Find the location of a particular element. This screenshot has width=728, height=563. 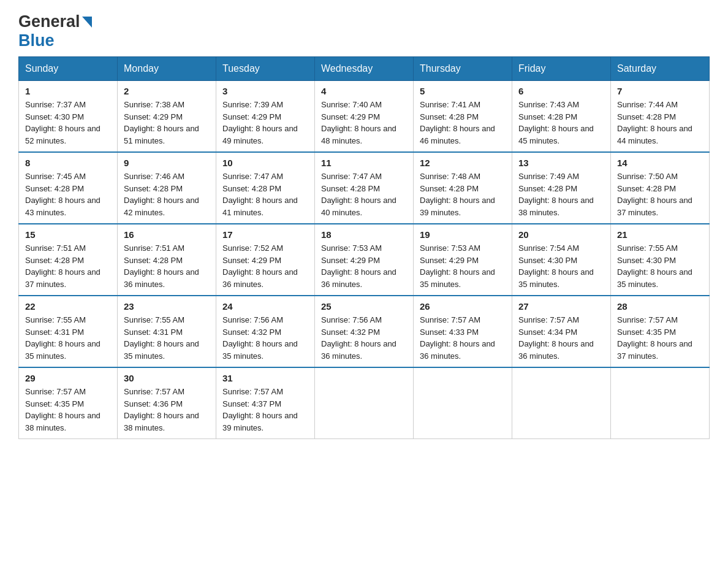

calendar-cell: 20 Sunrise: 7:54 AMSunset: 4:30 PMDaylig… is located at coordinates (561, 260).